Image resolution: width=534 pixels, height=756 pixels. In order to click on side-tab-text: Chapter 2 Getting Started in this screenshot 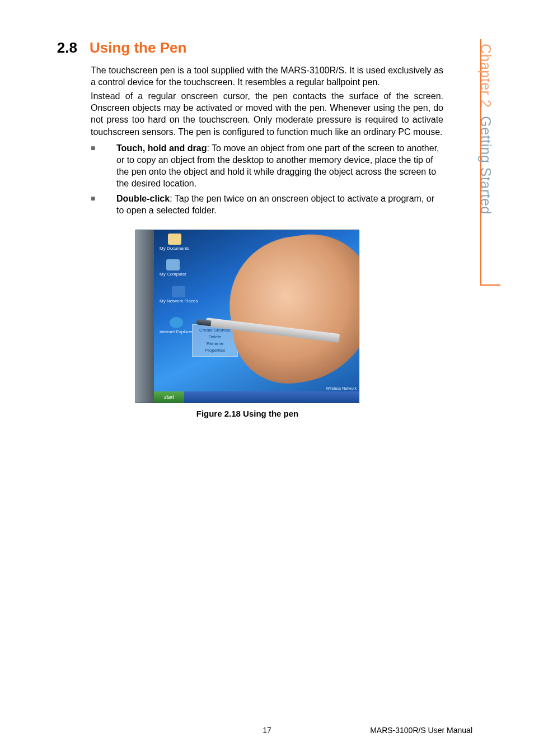, I will do `click(486, 129)`.